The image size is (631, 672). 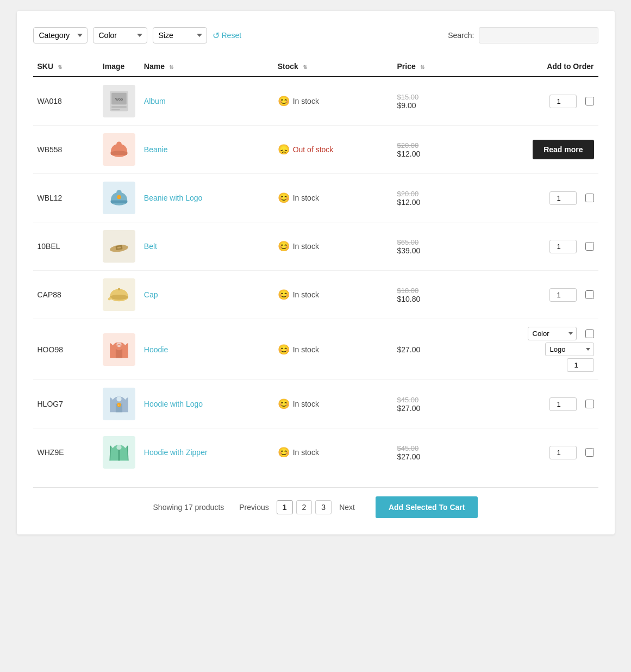 What do you see at coordinates (66, 452) in the screenshot?
I see `sku-cell: WHZ9E` at bounding box center [66, 452].